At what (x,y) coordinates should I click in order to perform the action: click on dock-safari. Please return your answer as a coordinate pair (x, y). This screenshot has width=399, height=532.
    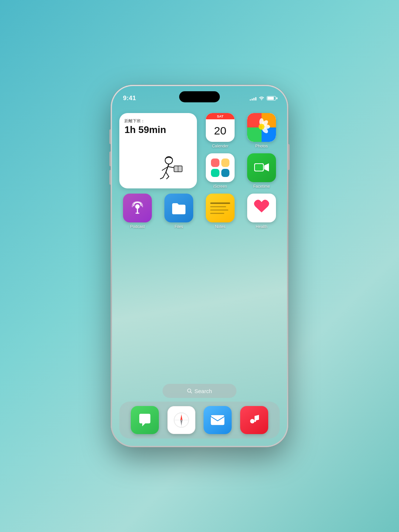
    Looking at the image, I should click on (181, 420).